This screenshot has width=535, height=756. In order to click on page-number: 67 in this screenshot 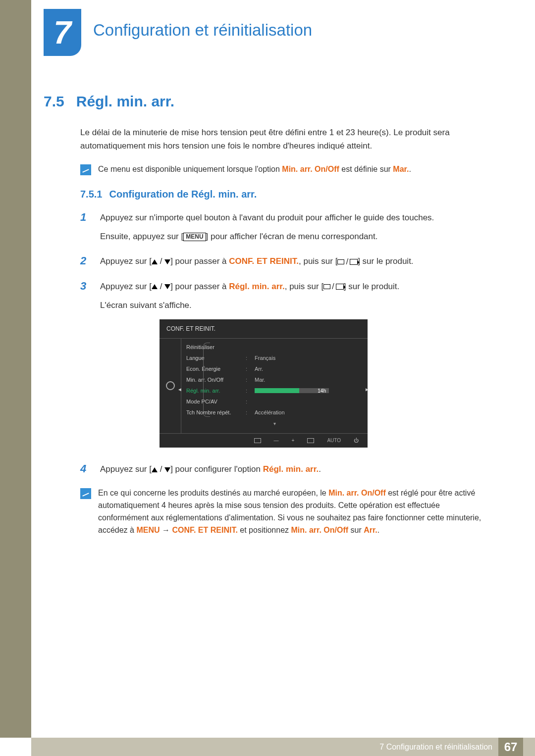, I will do `click(511, 747)`.